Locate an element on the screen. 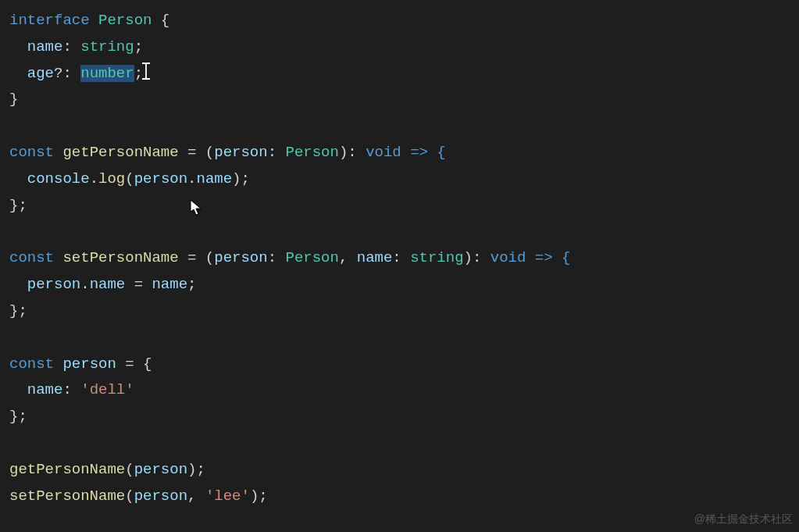  function-call-setPersonName: setPersonName is located at coordinates (67, 496).